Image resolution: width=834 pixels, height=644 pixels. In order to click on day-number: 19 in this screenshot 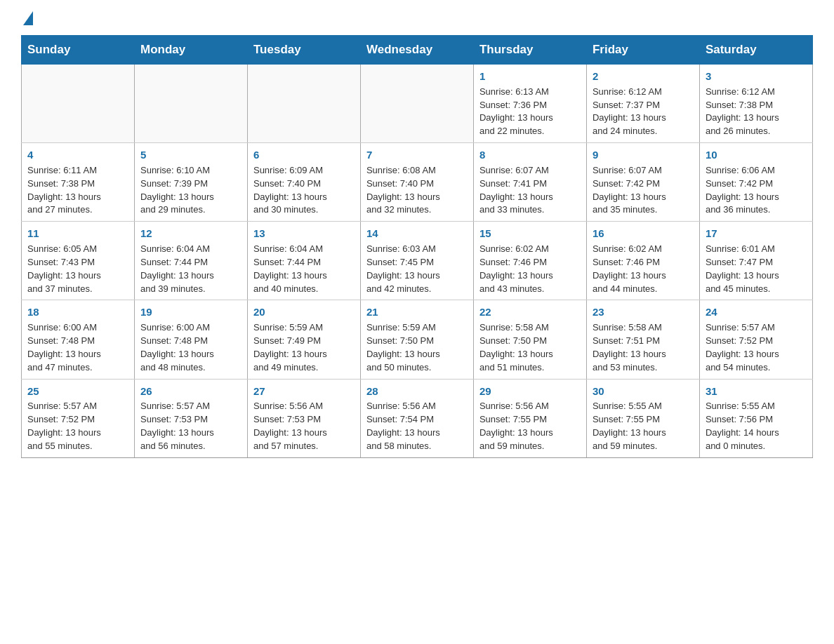, I will do `click(191, 312)`.